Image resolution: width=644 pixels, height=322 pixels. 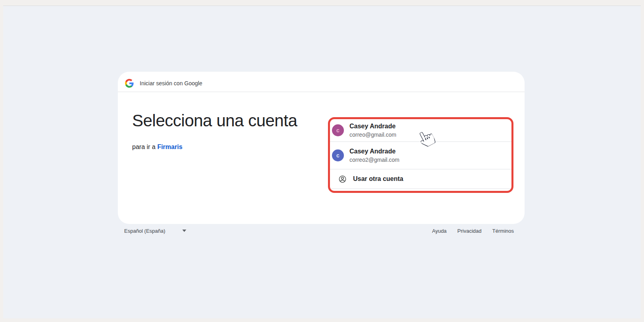 What do you see at coordinates (157, 147) in the screenshot?
I see `subtitle: para ir a Firmaris` at bounding box center [157, 147].